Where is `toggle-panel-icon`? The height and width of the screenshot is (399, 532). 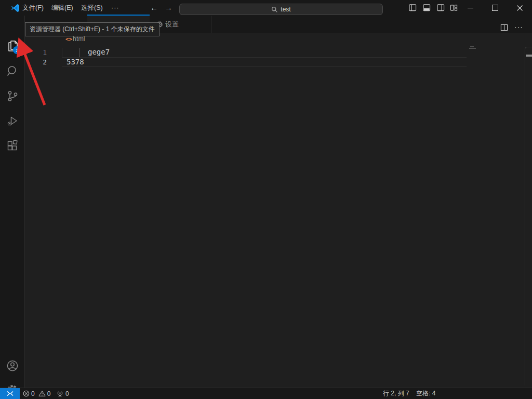 toggle-panel-icon is located at coordinates (427, 8).